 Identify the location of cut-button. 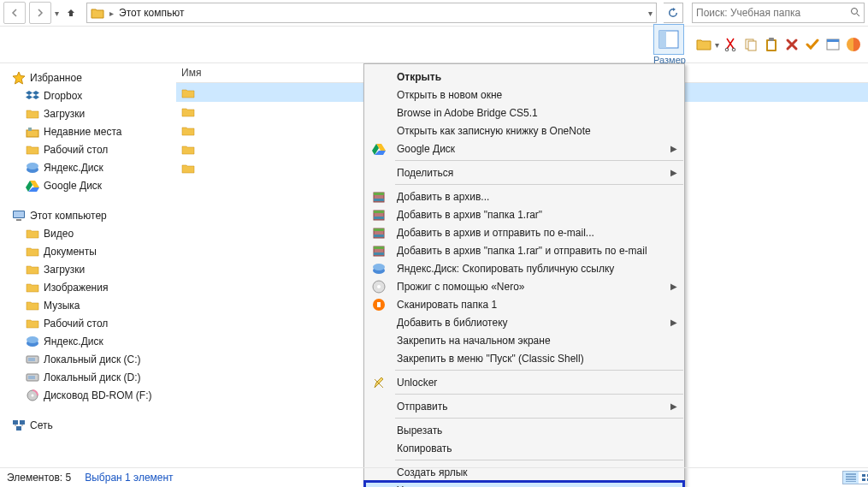
(730, 45).